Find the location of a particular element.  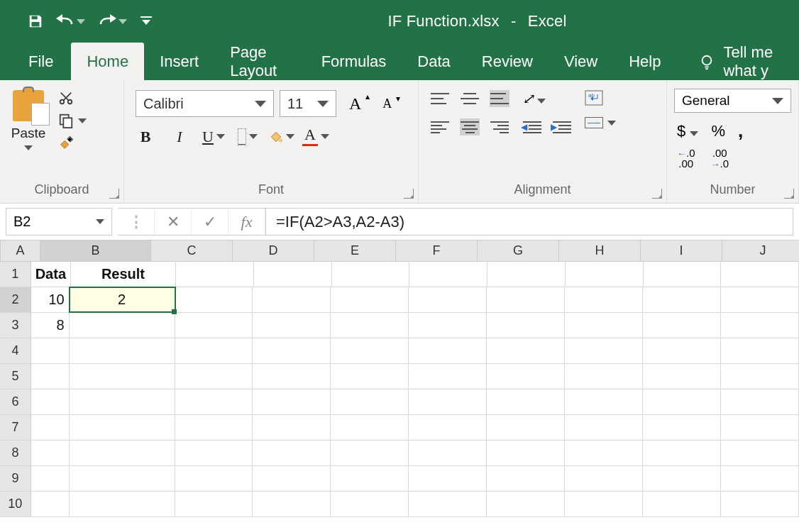

underline-button: U is located at coordinates (214, 137).